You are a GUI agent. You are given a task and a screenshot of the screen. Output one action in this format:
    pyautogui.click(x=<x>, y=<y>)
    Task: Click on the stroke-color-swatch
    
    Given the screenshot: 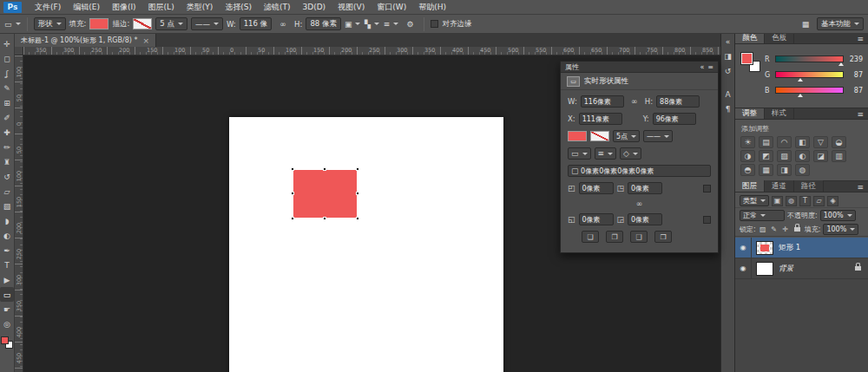 What is the action you would take?
    pyautogui.click(x=142, y=24)
    